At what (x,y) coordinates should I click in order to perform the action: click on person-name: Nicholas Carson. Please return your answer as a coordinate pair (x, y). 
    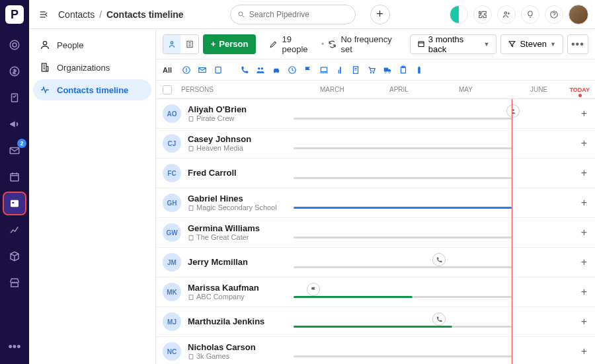
    Looking at the image, I should click on (241, 347).